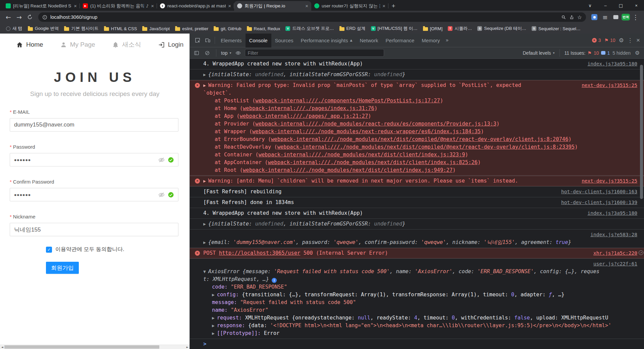 This screenshot has height=349, width=644. Describe the element at coordinates (162, 195) in the screenshot. I see `eye-invisible-icon` at that location.